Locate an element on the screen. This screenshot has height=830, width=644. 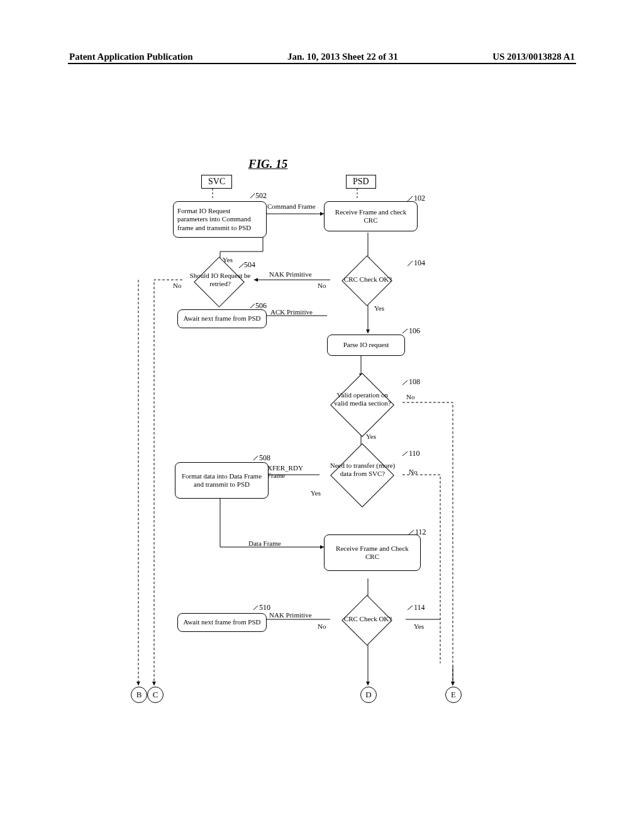
page-header: Patent Application Publication Jan. 10, … is located at coordinates (322, 58).